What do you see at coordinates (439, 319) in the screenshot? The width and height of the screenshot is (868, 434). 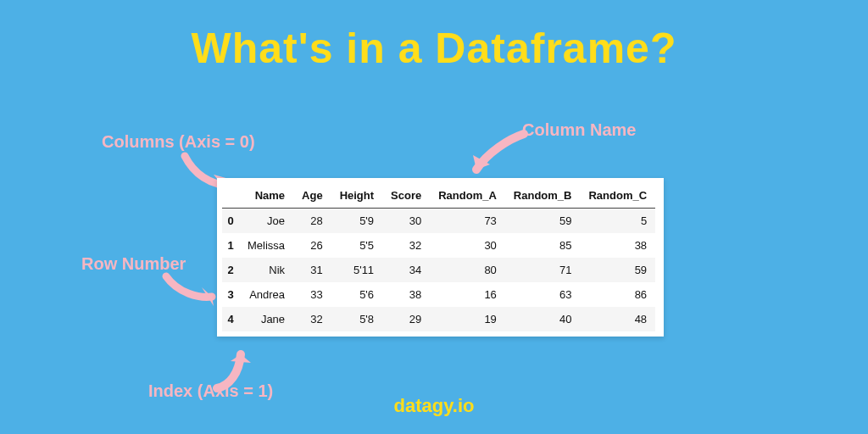 I see `table-row: 4 Jane 32 5'8 29 19 40 48` at bounding box center [439, 319].